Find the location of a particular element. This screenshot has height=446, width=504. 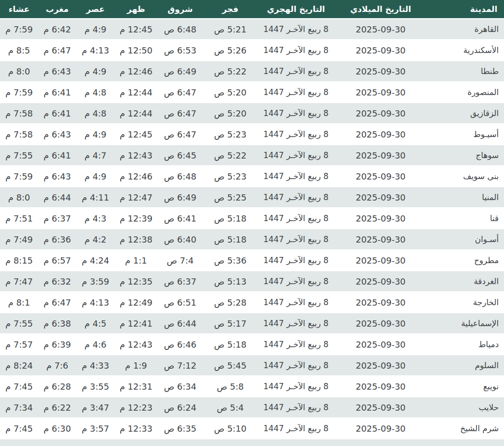

table-row: مطروح2025-09-308 ربيع الآخـر 14475:36 ص7… is located at coordinates (252, 260).